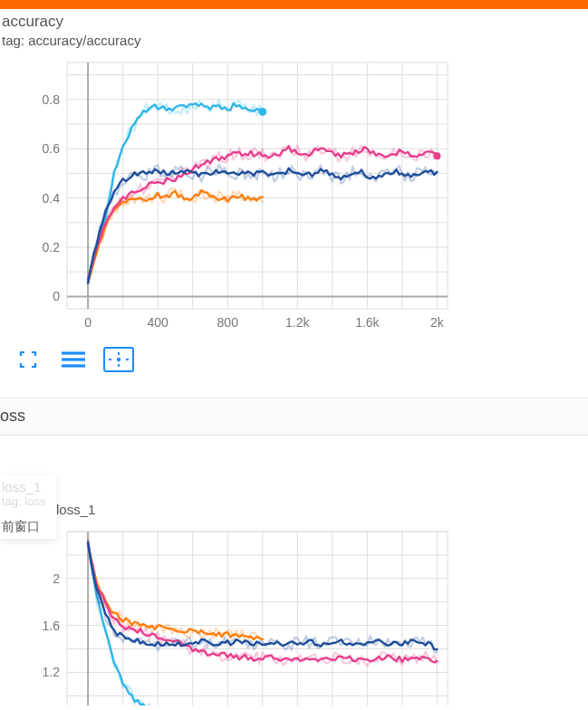 This screenshot has width=588, height=710. What do you see at coordinates (73, 360) in the screenshot?
I see `list-icon` at bounding box center [73, 360].